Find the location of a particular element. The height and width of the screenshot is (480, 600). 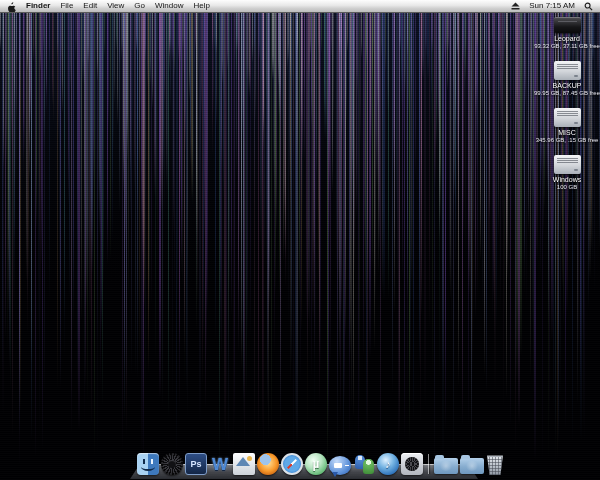

drive-info: 100 GB is located at coordinates (567, 188).